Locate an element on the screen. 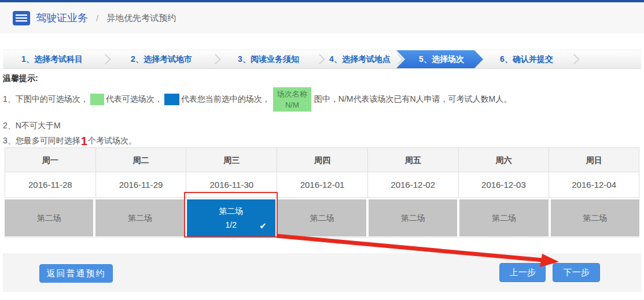 This screenshot has height=300, width=644. weekday-header: 周一 is located at coordinates (50, 160).